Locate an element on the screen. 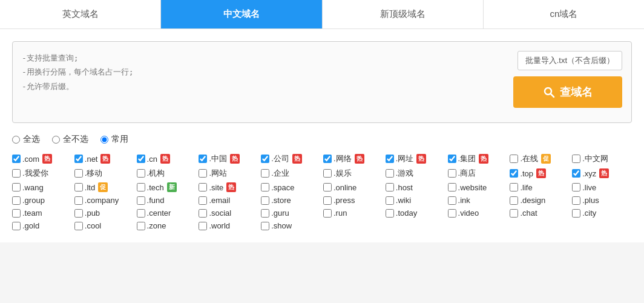 This screenshot has height=303, width=644. domain-checkbox-中文网 is located at coordinates (576, 159).